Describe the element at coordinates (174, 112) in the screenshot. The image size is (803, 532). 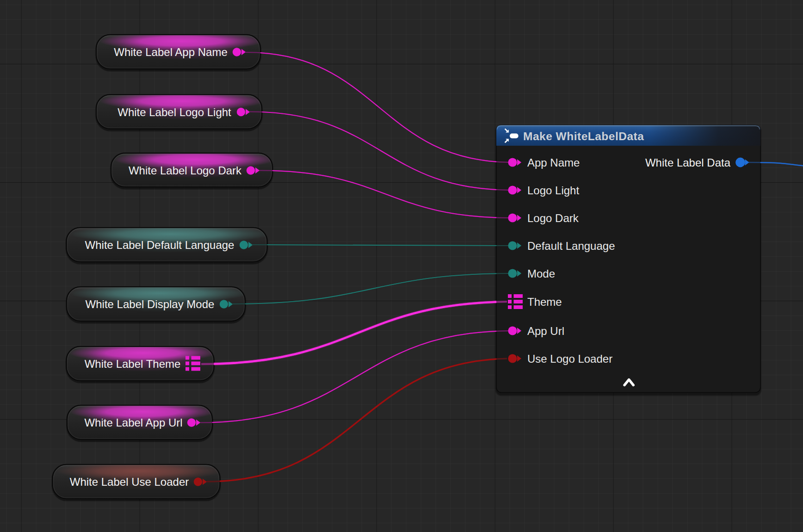
I see `svg-text: White Label Logo Light` at that location.